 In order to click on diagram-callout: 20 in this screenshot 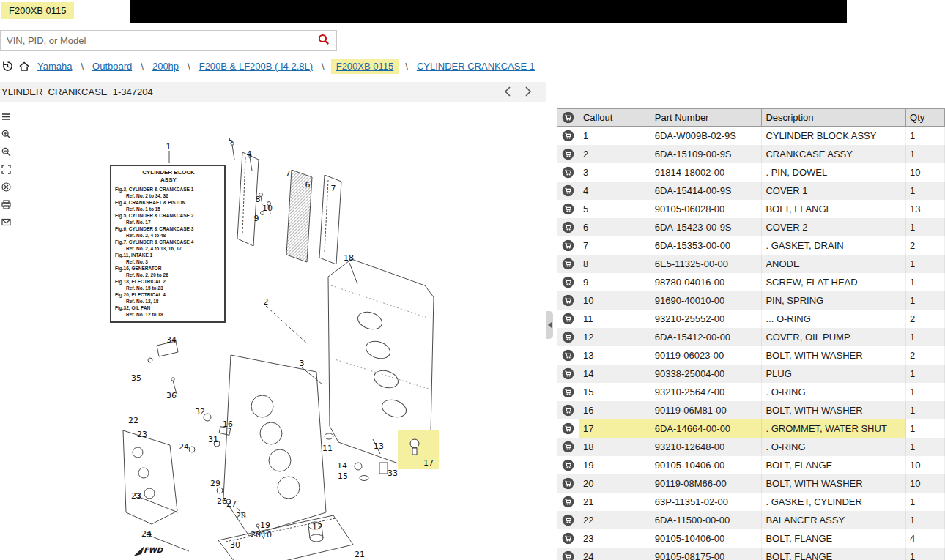, I will do `click(256, 534)`.